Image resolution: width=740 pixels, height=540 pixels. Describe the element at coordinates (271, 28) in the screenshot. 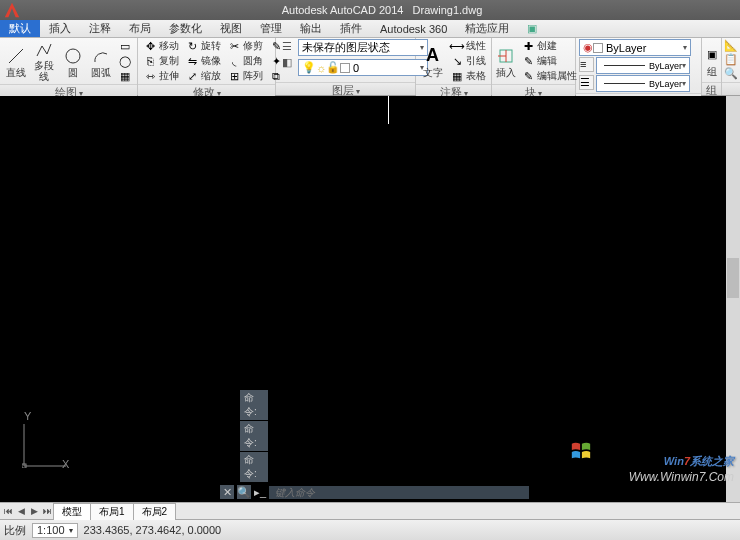

I see `tab-manage: 管理` at that location.